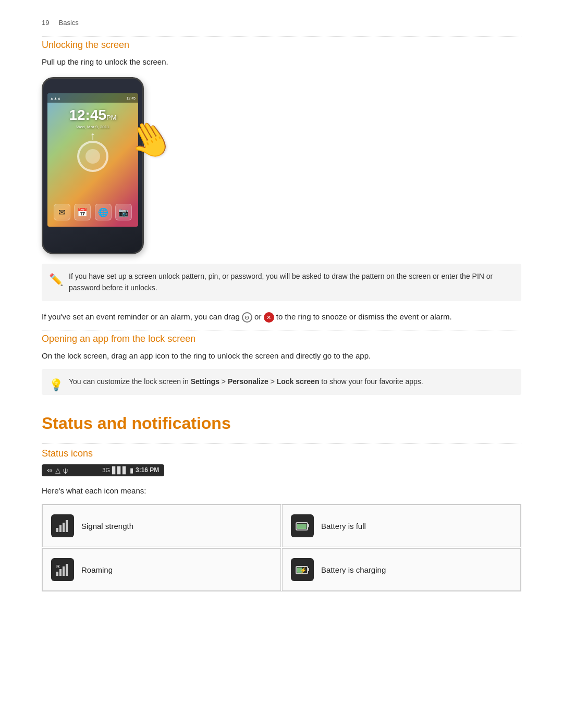 The image size is (563, 728). Describe the element at coordinates (58, 566) in the screenshot. I see `svg-text: R` at that location.